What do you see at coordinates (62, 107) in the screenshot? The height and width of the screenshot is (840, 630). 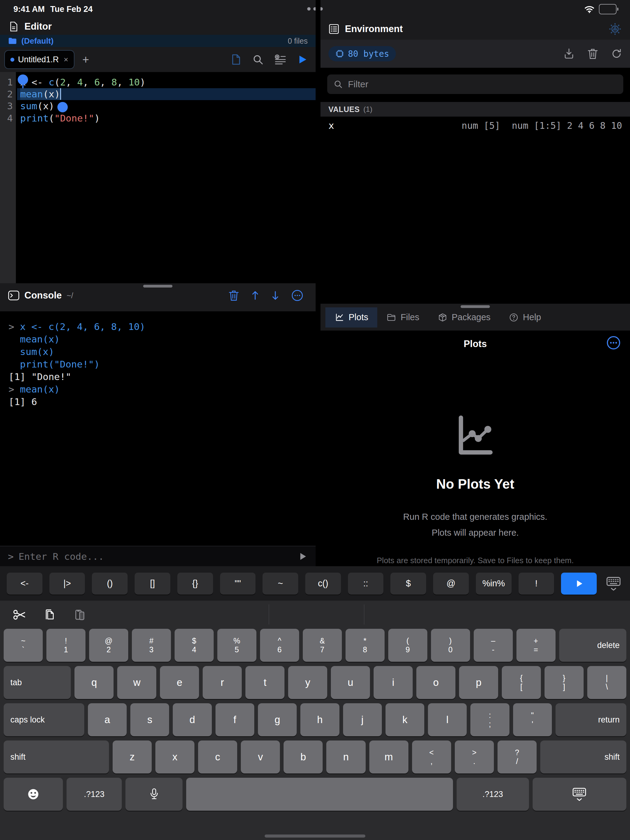 I see `selection-handle-end` at bounding box center [62, 107].